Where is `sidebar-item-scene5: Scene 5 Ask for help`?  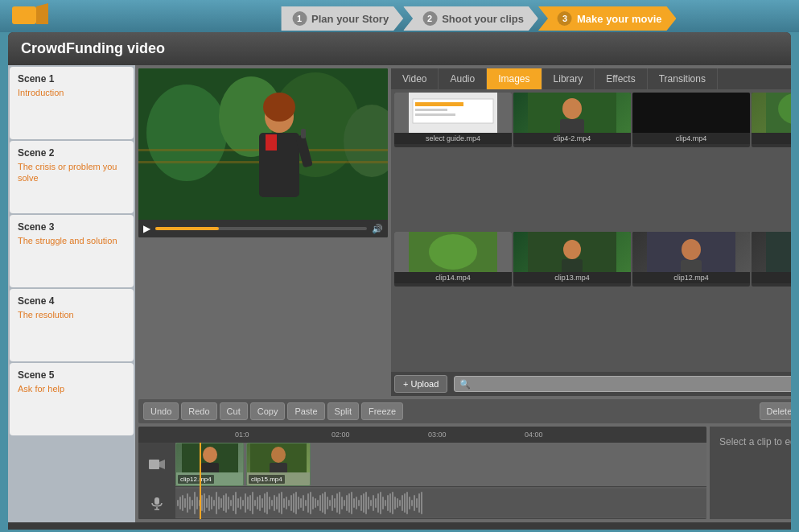 sidebar-item-scene5: Scene 5 Ask for help is located at coordinates (72, 399).